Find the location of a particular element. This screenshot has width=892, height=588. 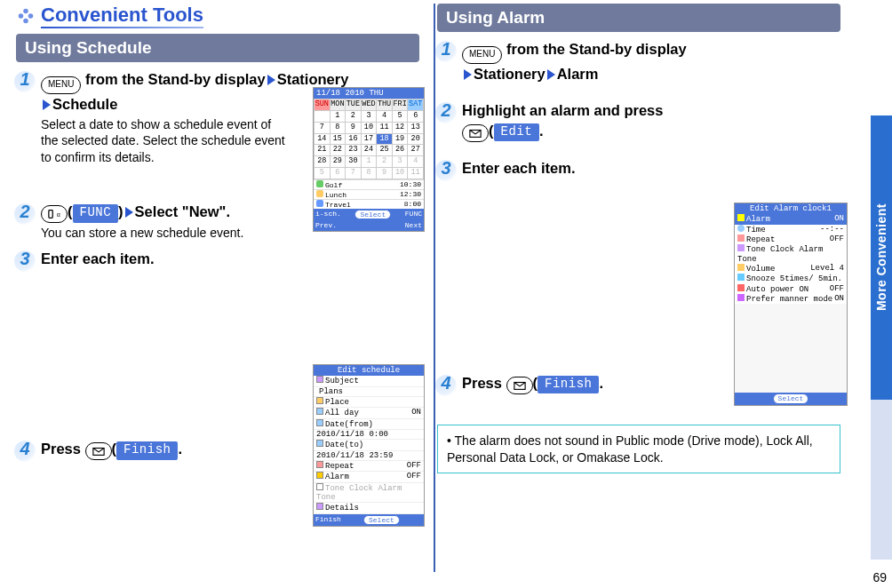

step-2-text: α(FUNC)Select "New". is located at coordinates (230, 212).